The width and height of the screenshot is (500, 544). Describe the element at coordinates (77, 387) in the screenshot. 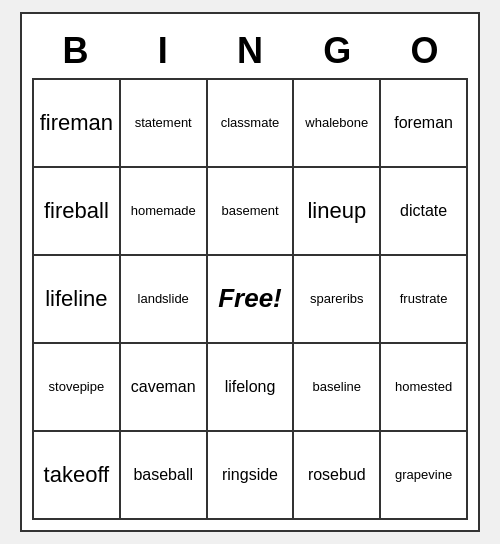

I see `cell-text: stovepipe` at that location.